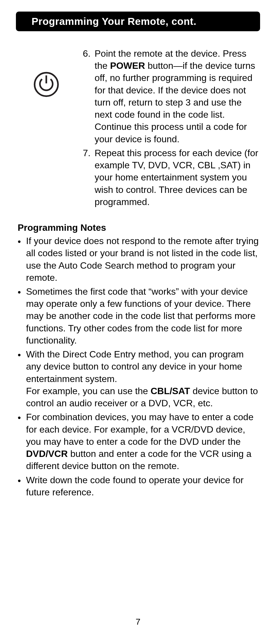  Describe the element at coordinates (139, 441) in the screenshot. I see `list-item: • For combination devices, you may have …` at that location.